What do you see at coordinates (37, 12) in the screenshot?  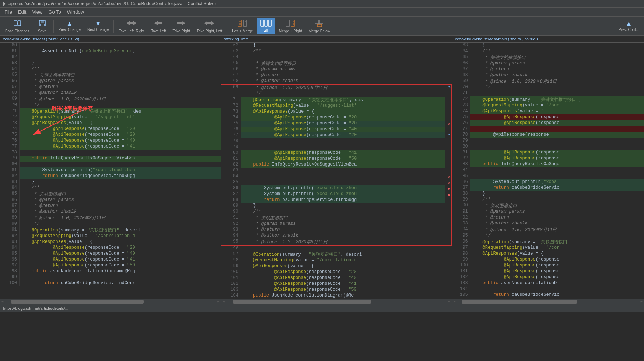 I see `menu-view: View` at bounding box center [37, 12].